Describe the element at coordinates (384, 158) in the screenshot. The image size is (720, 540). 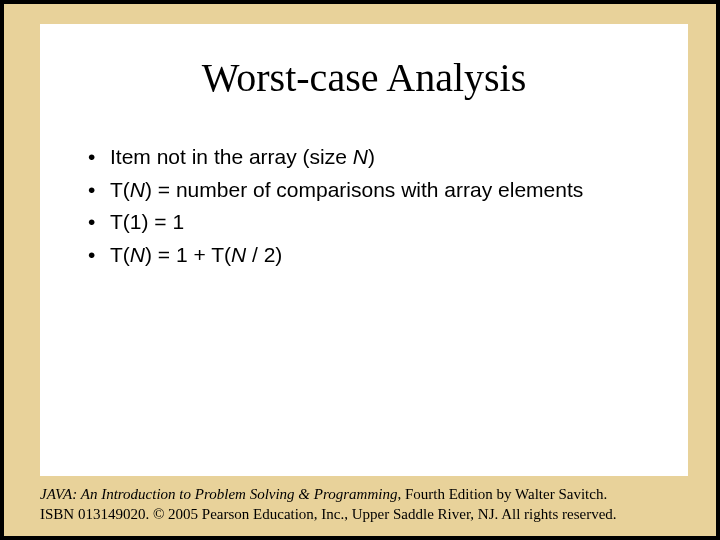
I see `bullet-text: Item not in the array (size N)` at that location.